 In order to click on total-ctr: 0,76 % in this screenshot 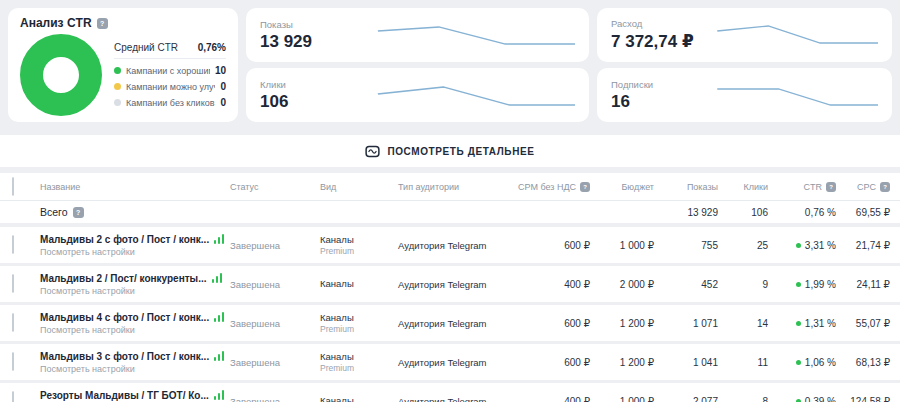, I will do `click(802, 212)`.